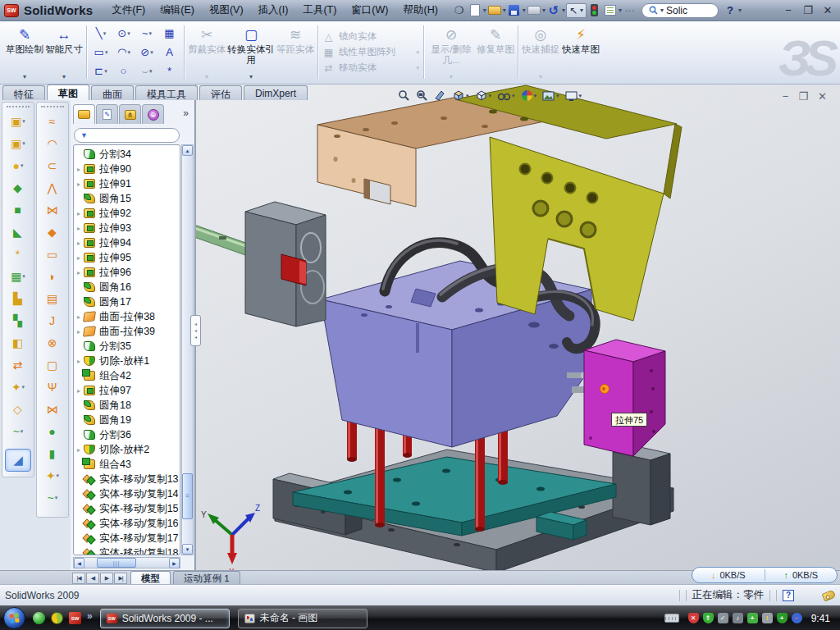 The image size is (840, 630). Describe the element at coordinates (574, 96) in the screenshot. I see `view-settings-icon: ▾` at that location.